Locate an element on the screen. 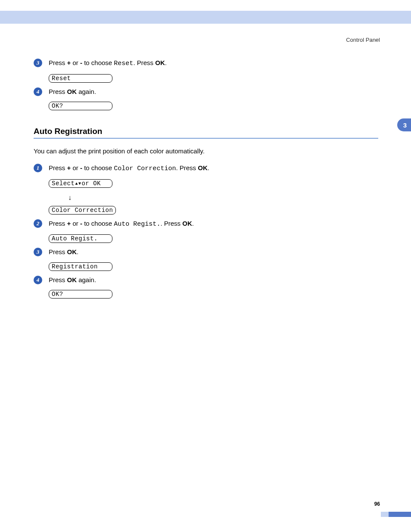 The height and width of the screenshot is (532, 411). page-header-title: Control Panel is located at coordinates (363, 40).